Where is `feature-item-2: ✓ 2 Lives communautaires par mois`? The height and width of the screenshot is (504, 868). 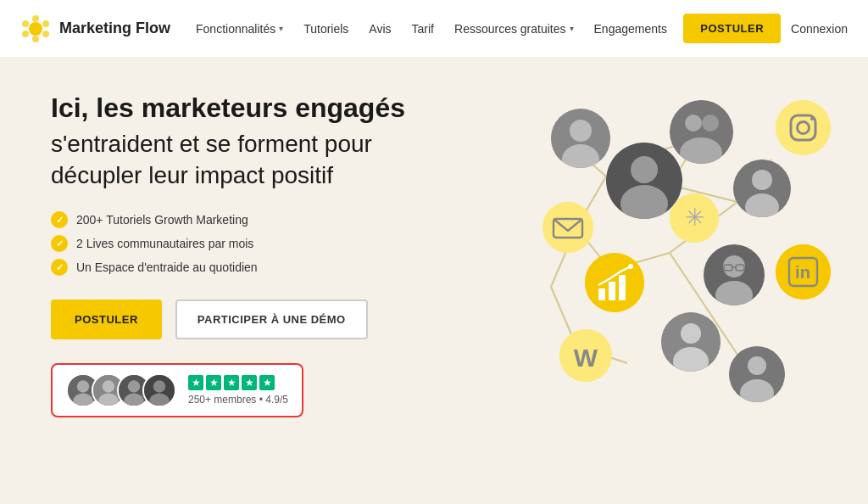
feature-item-2: ✓ 2 Lives communautaires par mois is located at coordinates (254, 244).